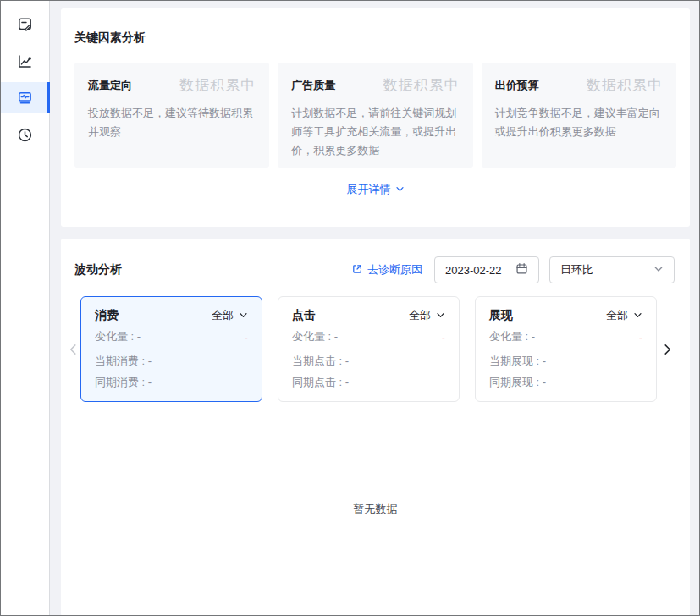  Describe the element at coordinates (98, 270) in the screenshot. I see `fluctuation-title: 波动分析` at that location.